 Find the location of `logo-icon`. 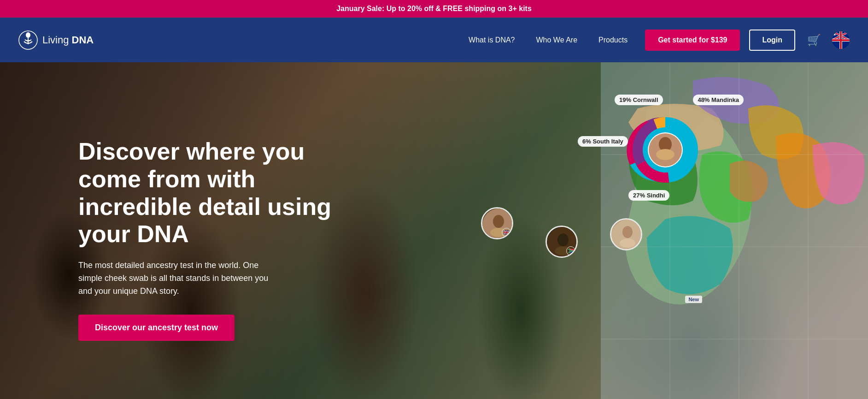

logo-icon is located at coordinates (28, 40).